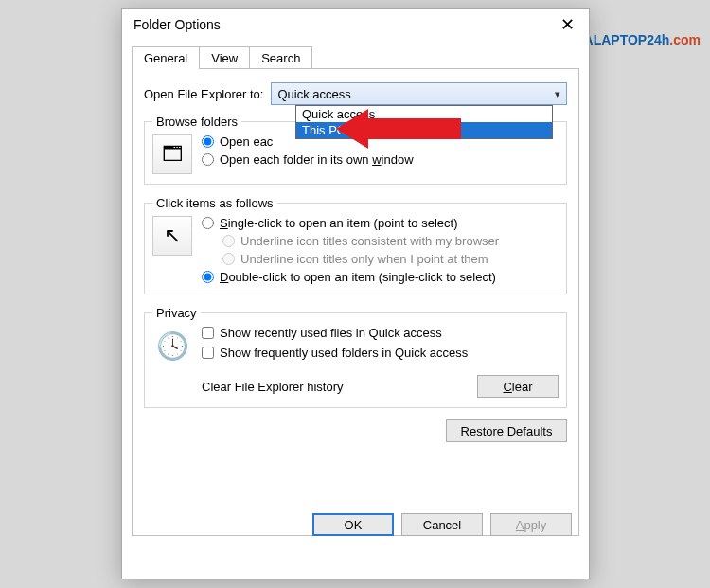 This screenshot has height=588, width=710. I want to click on radio-double-click: Double-click to open an item (single-cli…, so click(350, 276).